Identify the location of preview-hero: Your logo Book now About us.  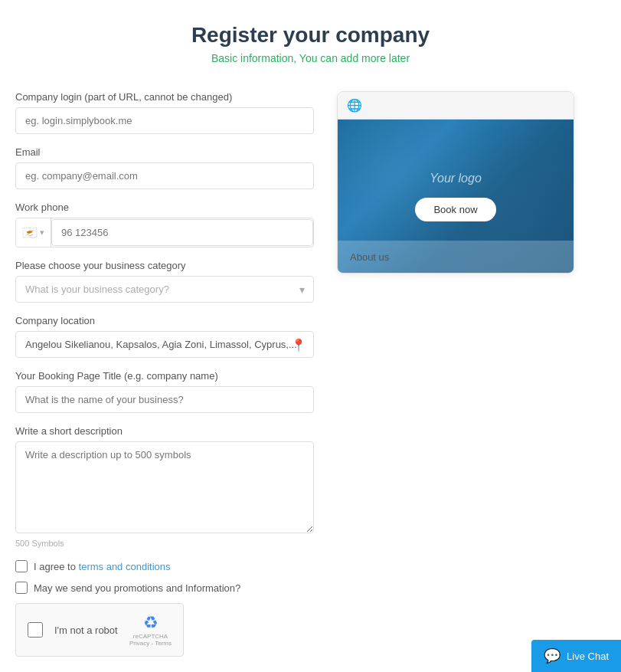
(456, 196).